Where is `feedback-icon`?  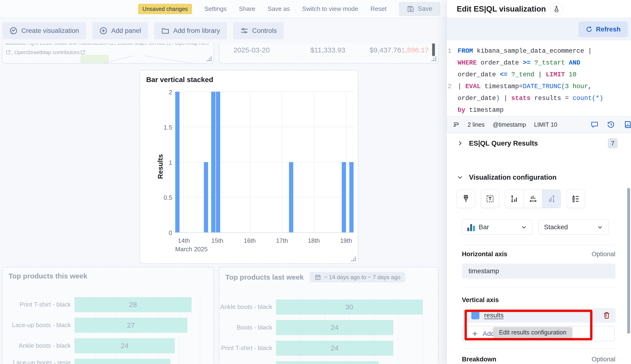 feedback-icon is located at coordinates (594, 124).